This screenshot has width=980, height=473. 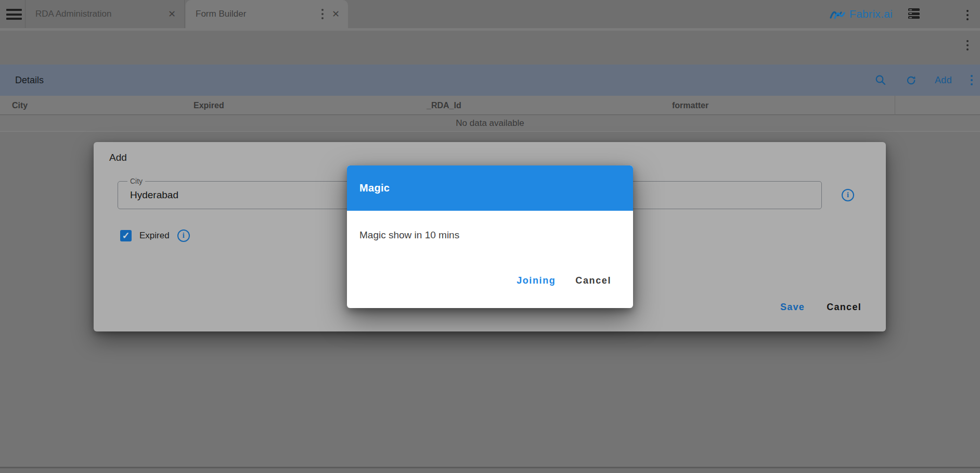 I want to click on tab-form-builder: Form Builder ✕, so click(x=267, y=14).